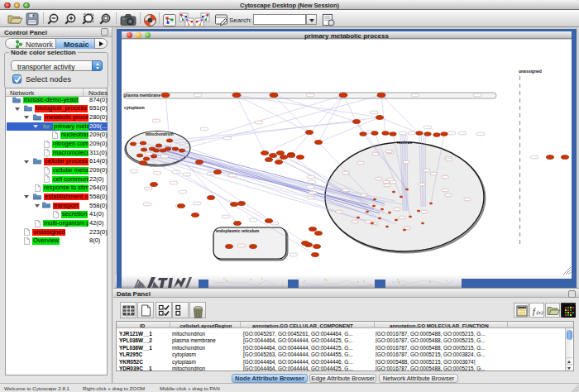 The width and height of the screenshot is (579, 392). I want to click on svg-text: f, so click(534, 311).